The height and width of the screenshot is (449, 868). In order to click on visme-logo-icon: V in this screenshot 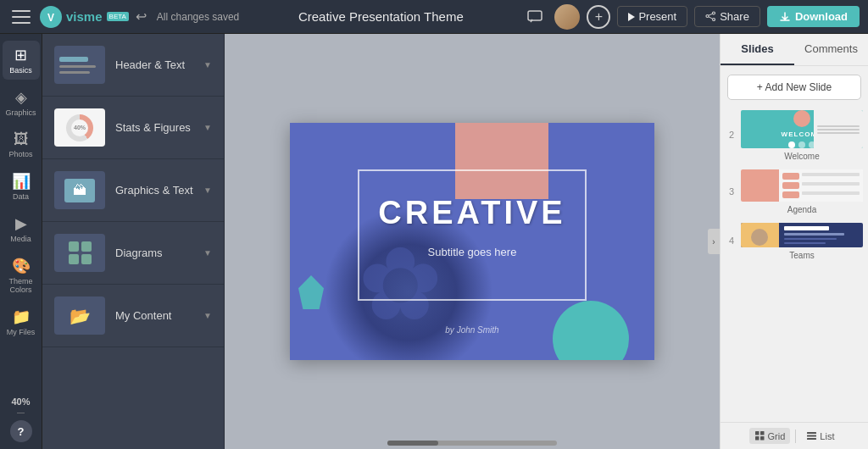, I will do `click(51, 17)`.